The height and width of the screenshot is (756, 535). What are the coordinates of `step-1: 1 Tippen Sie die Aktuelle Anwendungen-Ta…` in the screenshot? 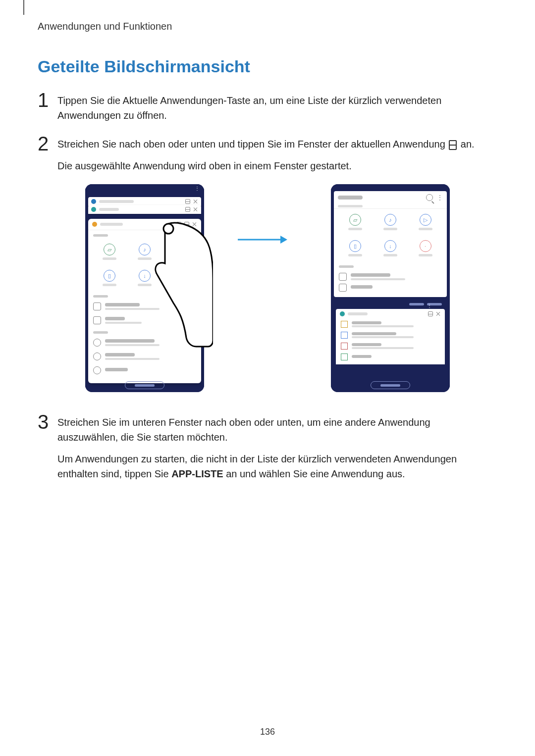 It's located at (268, 106).